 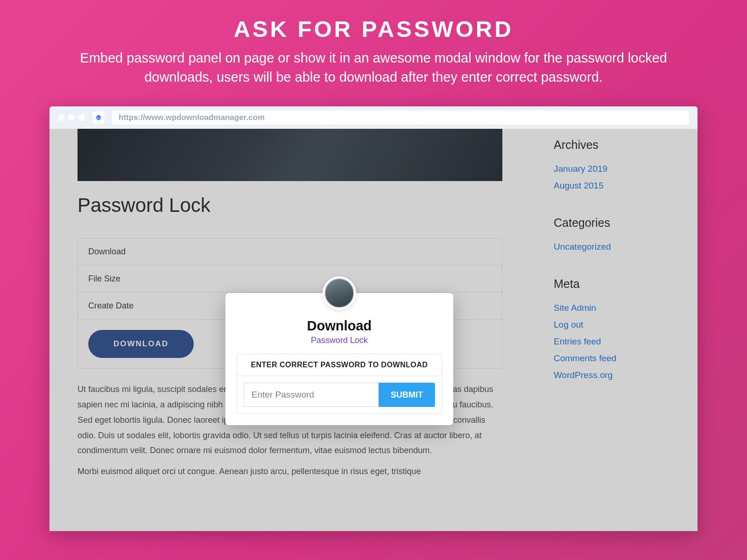 What do you see at coordinates (339, 359) in the screenshot?
I see `password-modal: Download Password Lock ENTER CORRECT PAS…` at bounding box center [339, 359].